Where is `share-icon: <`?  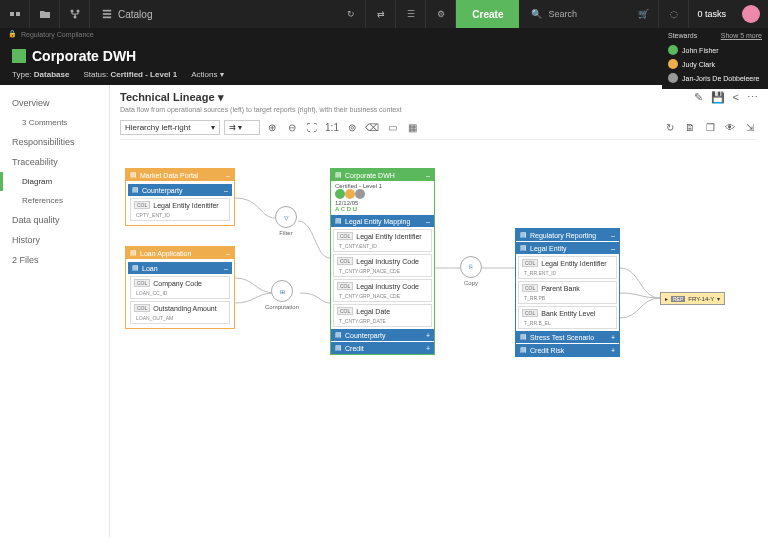 share-icon: < is located at coordinates (736, 98).